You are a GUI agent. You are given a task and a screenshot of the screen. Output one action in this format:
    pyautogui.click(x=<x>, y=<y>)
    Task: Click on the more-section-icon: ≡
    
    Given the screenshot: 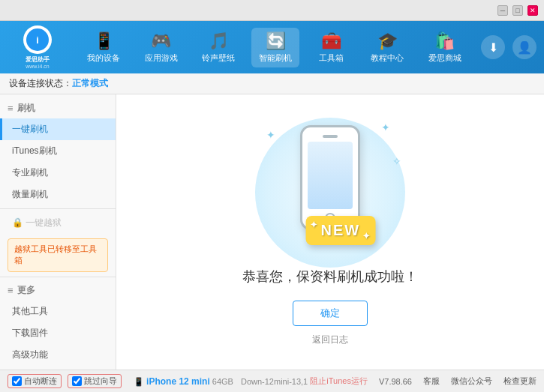 What is the action you would take?
    pyautogui.click(x=11, y=291)
    